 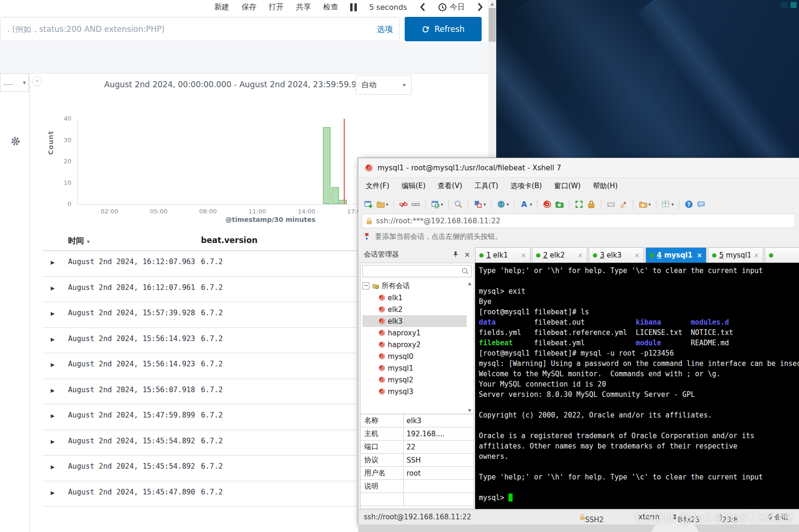 What do you see at coordinates (480, 7) in the screenshot?
I see `next-time-icon` at bounding box center [480, 7].